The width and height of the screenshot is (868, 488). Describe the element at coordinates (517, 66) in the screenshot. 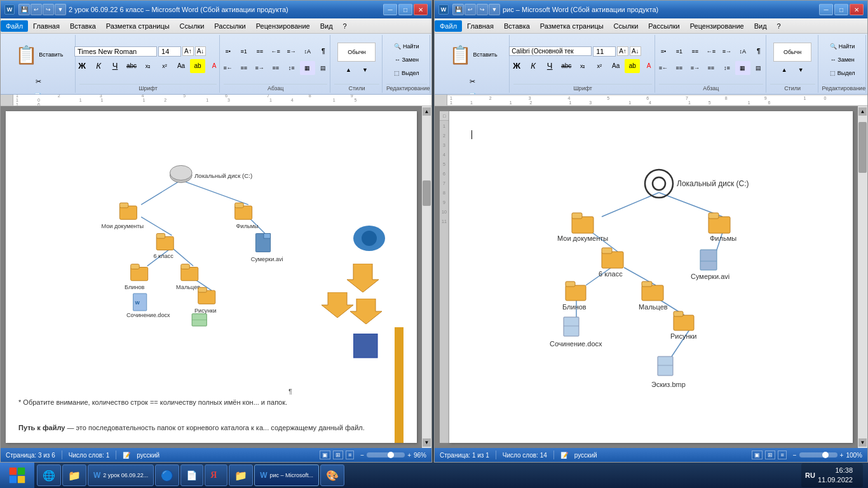

I see `bold-btn-right: Ж` at that location.